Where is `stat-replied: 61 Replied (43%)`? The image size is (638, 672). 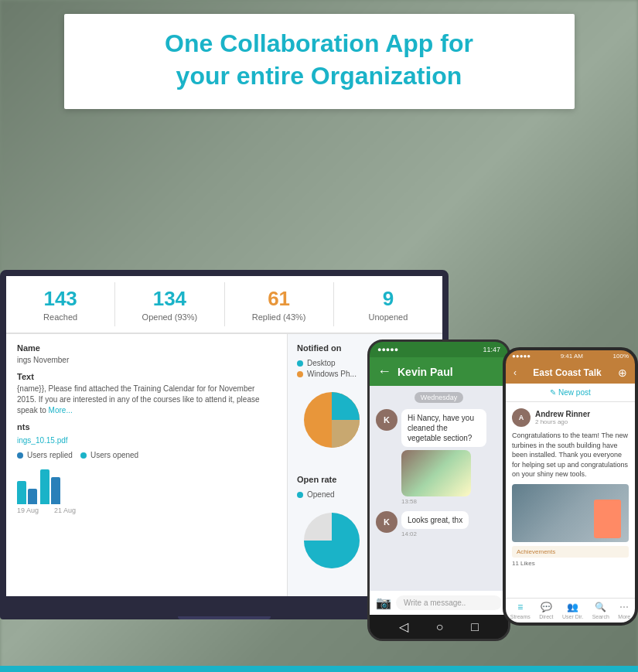
stat-replied: 61 Replied (43%) is located at coordinates (280, 305).